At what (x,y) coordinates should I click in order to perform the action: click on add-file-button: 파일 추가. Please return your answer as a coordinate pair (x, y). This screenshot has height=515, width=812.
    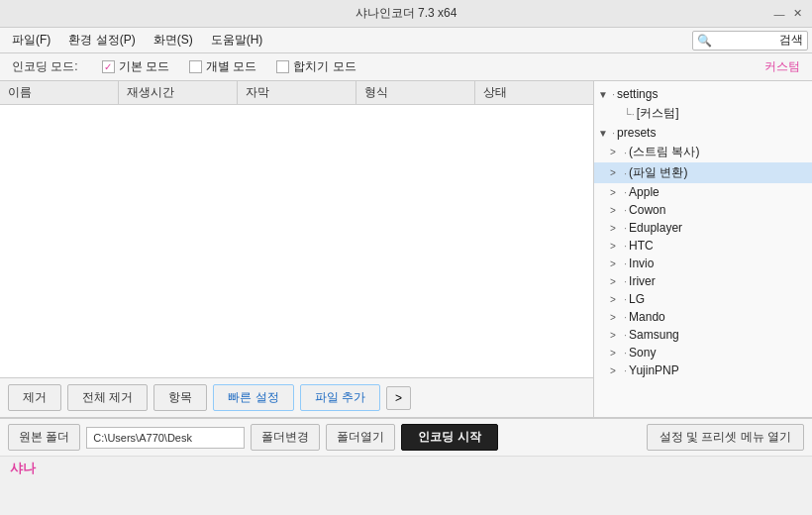
    Looking at the image, I should click on (341, 398).